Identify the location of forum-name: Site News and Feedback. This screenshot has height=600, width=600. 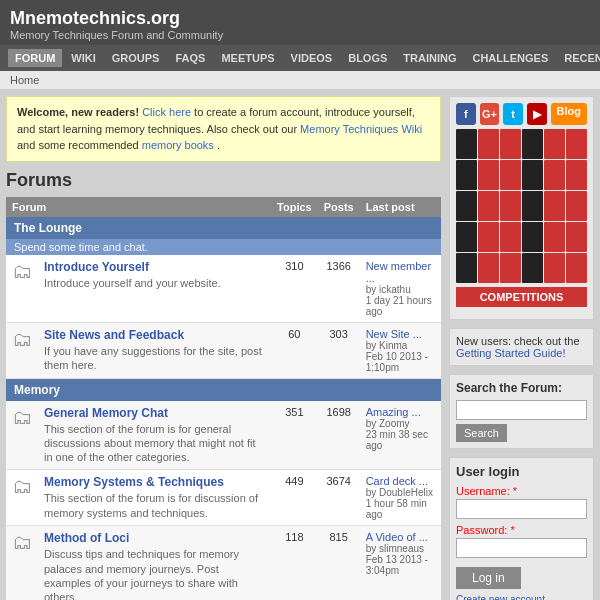
(154, 335).